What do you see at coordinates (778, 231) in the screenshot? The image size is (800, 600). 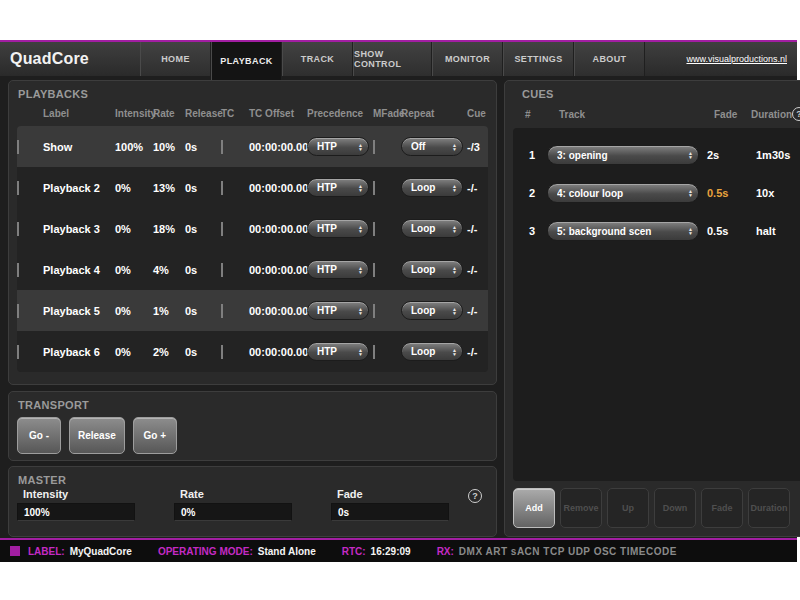 I see `cue-duration-value: halt` at bounding box center [778, 231].